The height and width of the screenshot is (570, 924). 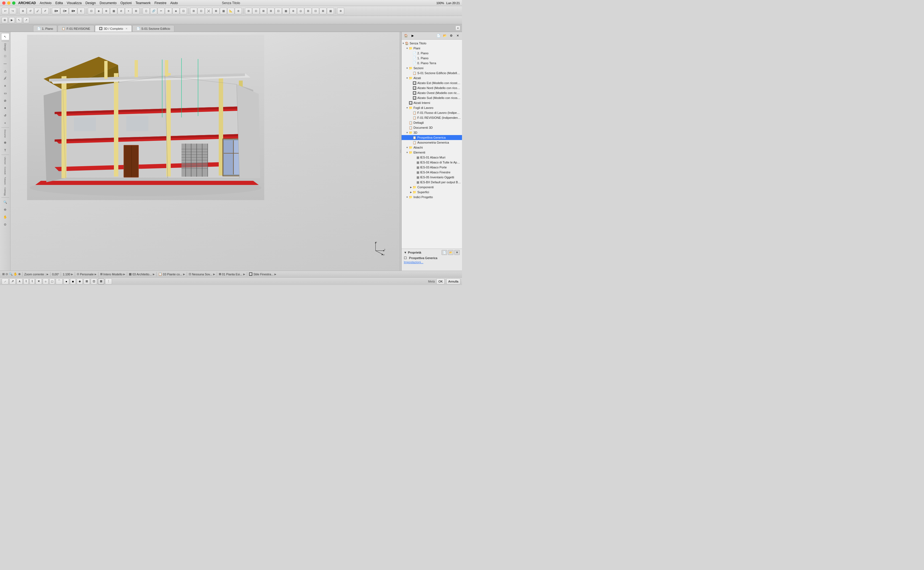 I want to click on second-1: ⊞, so click(x=5, y=20).